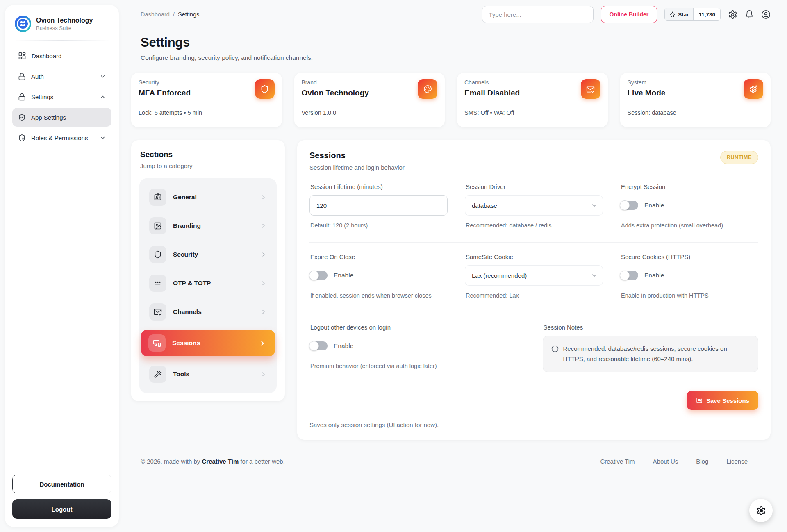  Describe the element at coordinates (702, 462) in the screenshot. I see `footer-link-blog: Blog` at that location.